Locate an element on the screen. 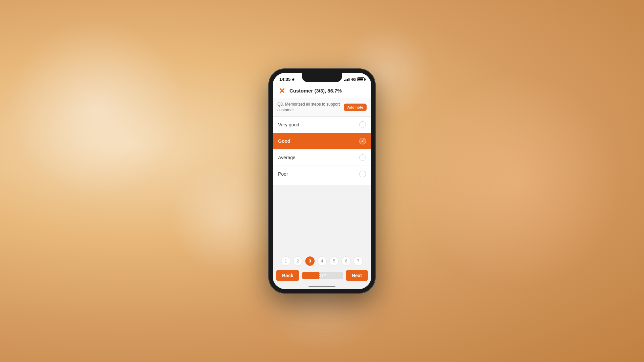  header-title: Customer (3/3), 86.7% is located at coordinates (316, 90).